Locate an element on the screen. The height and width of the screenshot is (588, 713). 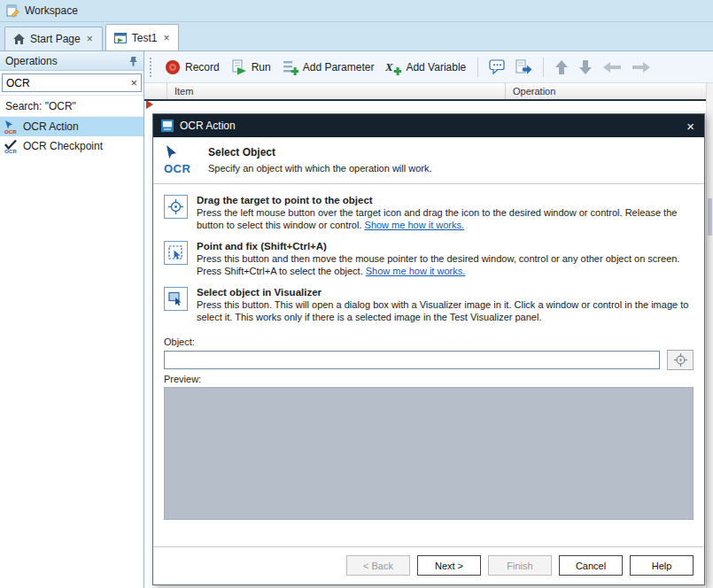
svg-text: X is located at coordinates (390, 67).